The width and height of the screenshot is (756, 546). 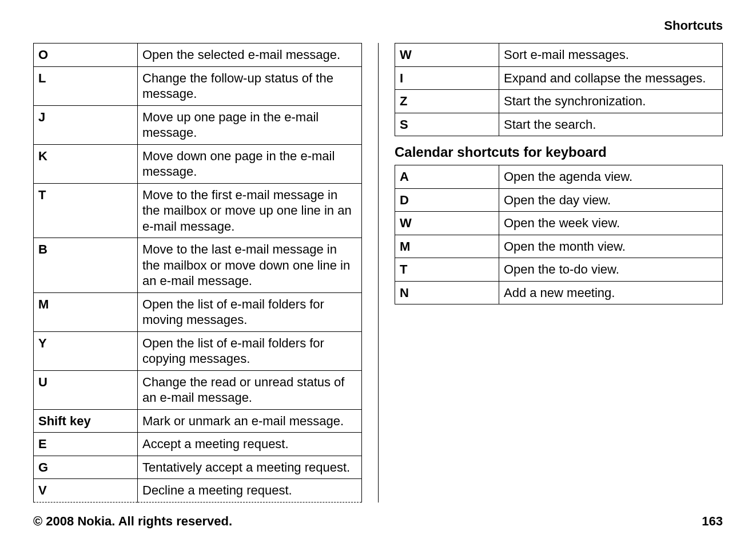 What do you see at coordinates (250, 164) in the screenshot?
I see `shortcut-desc: Move down one page in the e-mail message…` at bounding box center [250, 164].